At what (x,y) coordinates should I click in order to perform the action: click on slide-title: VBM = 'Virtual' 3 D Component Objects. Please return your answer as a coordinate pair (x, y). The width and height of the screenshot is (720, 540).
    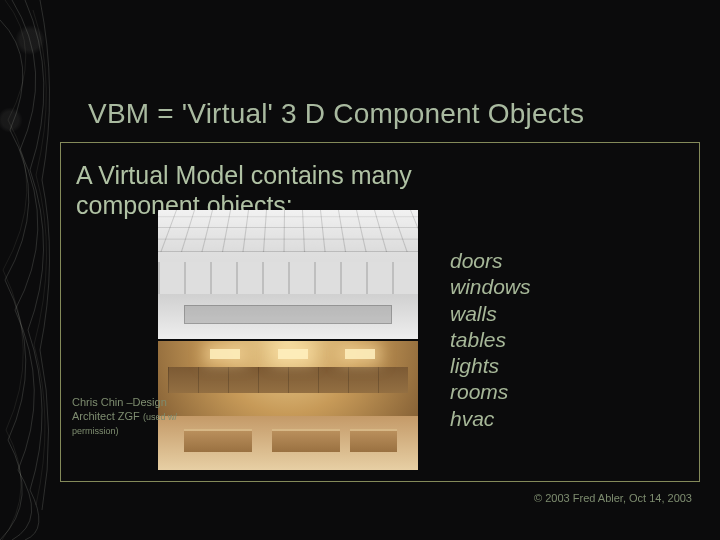
    Looking at the image, I should click on (336, 114).